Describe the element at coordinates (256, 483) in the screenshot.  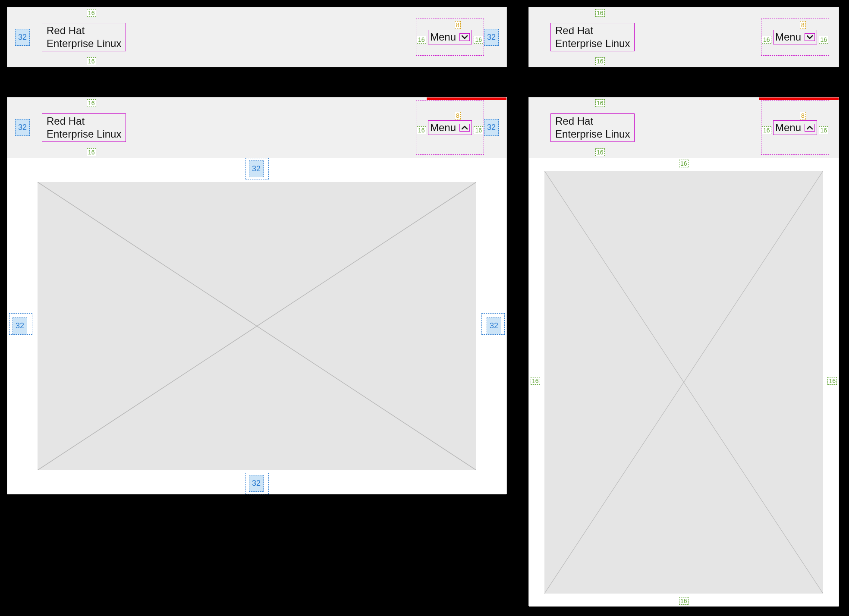
I see `content-pad-bottom: 32` at that location.